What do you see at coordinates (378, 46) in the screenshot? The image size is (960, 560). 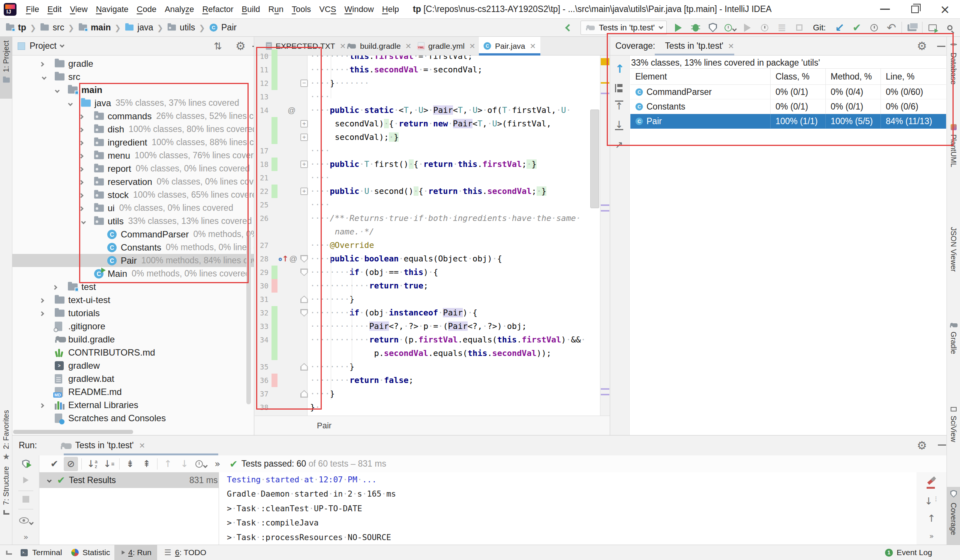 I see `editor-tab-build.gradle: build.gradle✕` at bounding box center [378, 46].